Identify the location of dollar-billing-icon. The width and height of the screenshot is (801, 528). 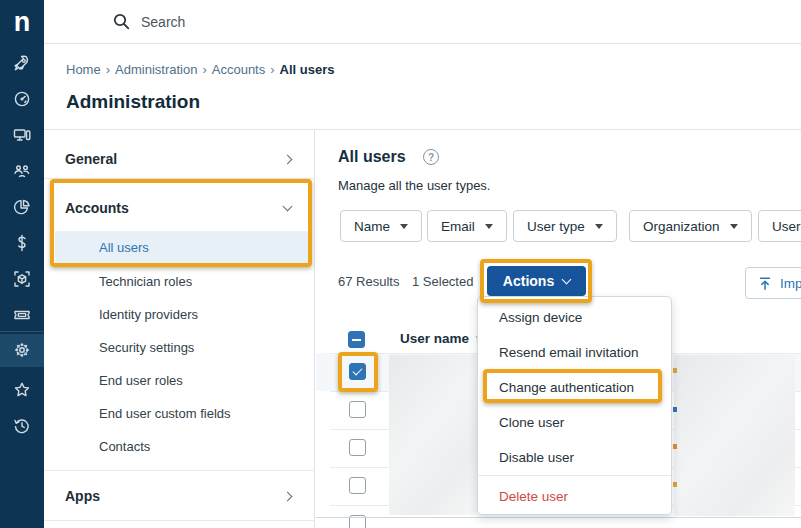
(22, 243).